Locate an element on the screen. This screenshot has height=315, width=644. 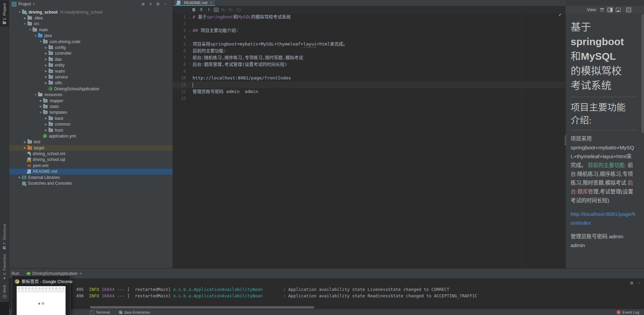
tree-item-front: ▶ front is located at coordinates (91, 130).